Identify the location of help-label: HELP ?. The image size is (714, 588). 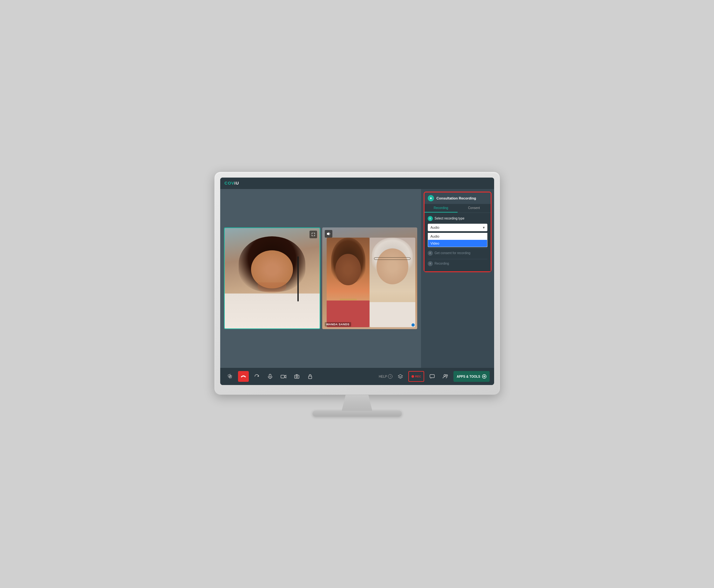
(385, 377).